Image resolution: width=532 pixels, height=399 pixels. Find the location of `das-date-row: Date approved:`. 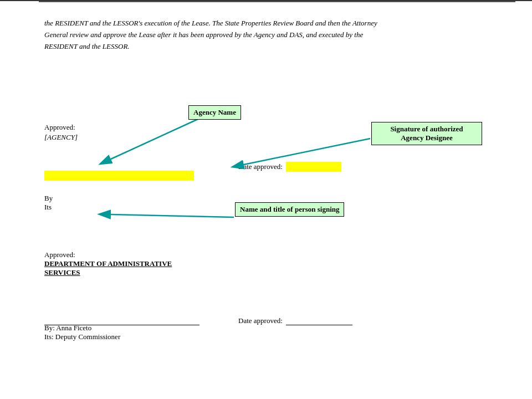

das-date-row: Date approved: is located at coordinates (295, 320).